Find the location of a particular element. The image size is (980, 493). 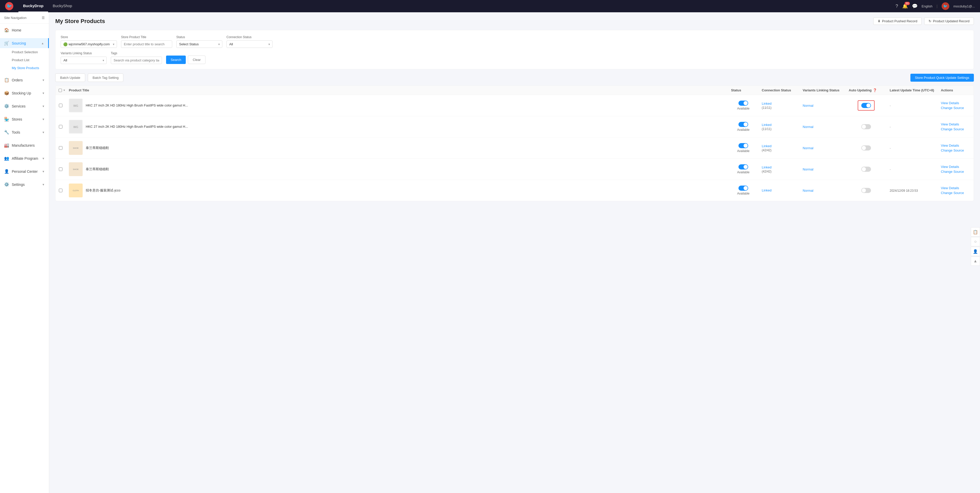

row2-checkbox is located at coordinates (61, 127).